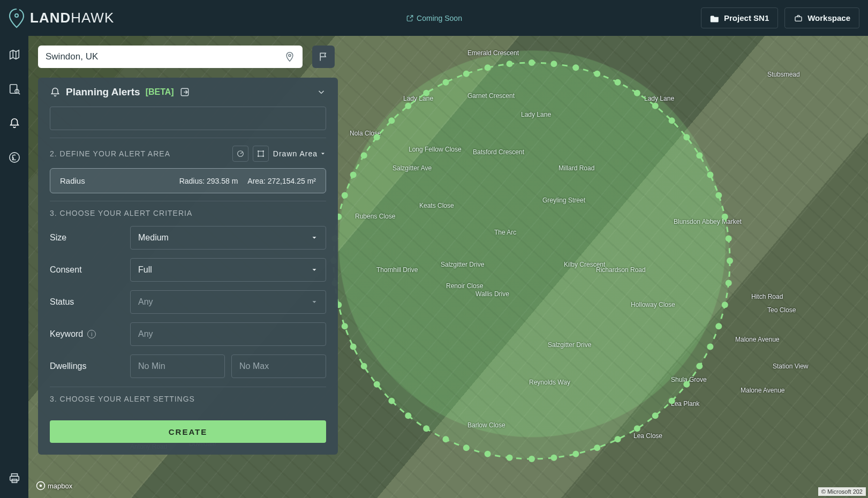  Describe the element at coordinates (228, 302) in the screenshot. I see `status-select: Any` at that location.